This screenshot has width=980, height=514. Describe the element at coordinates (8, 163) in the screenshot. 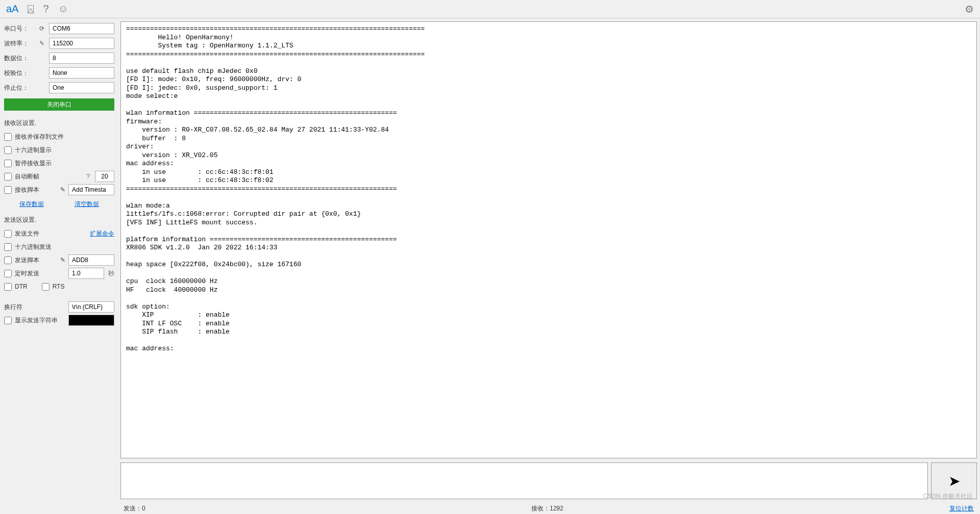

I see `recv-pause-checkbox` at that location.